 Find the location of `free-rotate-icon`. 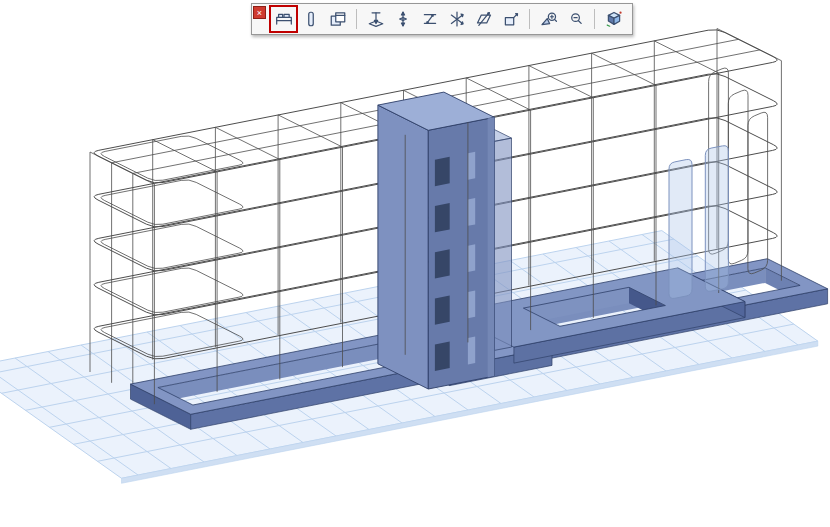

free-rotate-icon is located at coordinates (456, 19).